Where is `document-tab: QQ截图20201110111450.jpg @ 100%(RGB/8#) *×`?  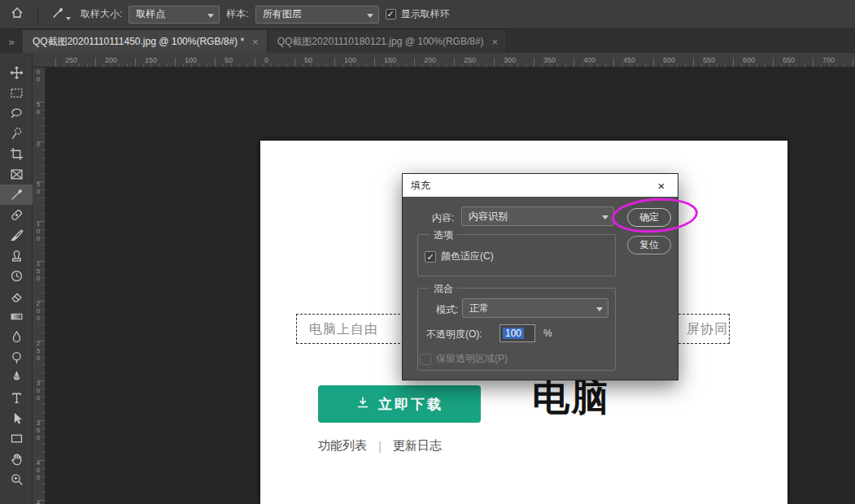 document-tab: QQ截图20201110111450.jpg @ 100%(RGB/8#) *× is located at coordinates (145, 41).